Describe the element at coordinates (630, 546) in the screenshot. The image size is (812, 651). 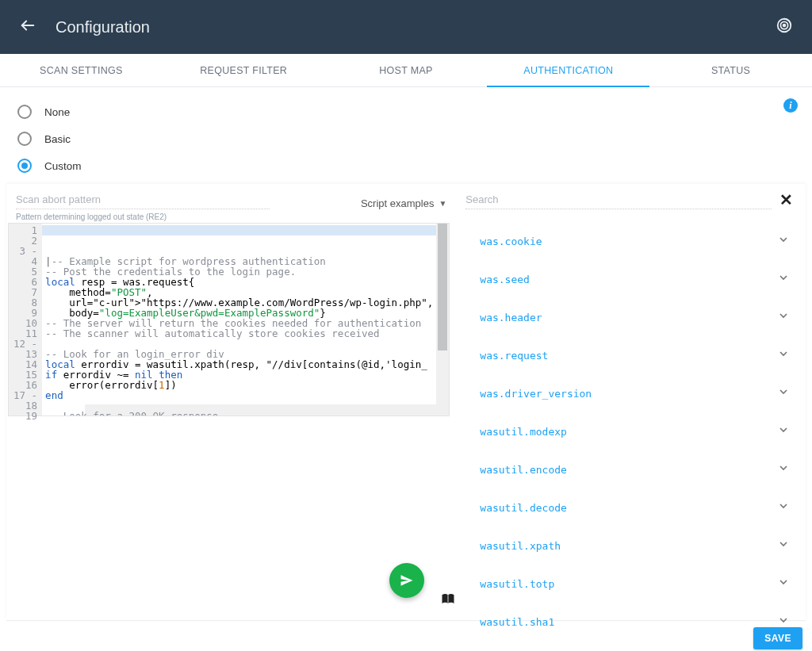
I see `reference-item: wasutil.xpath` at that location.